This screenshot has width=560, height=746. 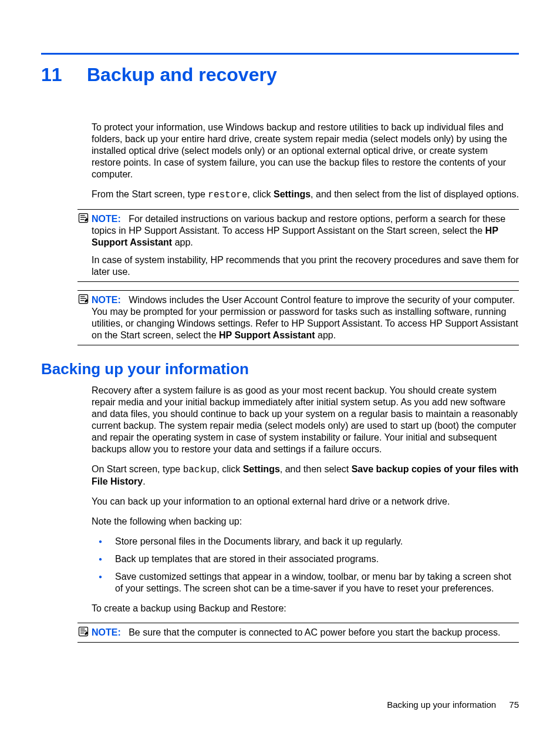 I want to click on intro-paragraph-1: To protect your information, use Windows…, so click(x=305, y=151).